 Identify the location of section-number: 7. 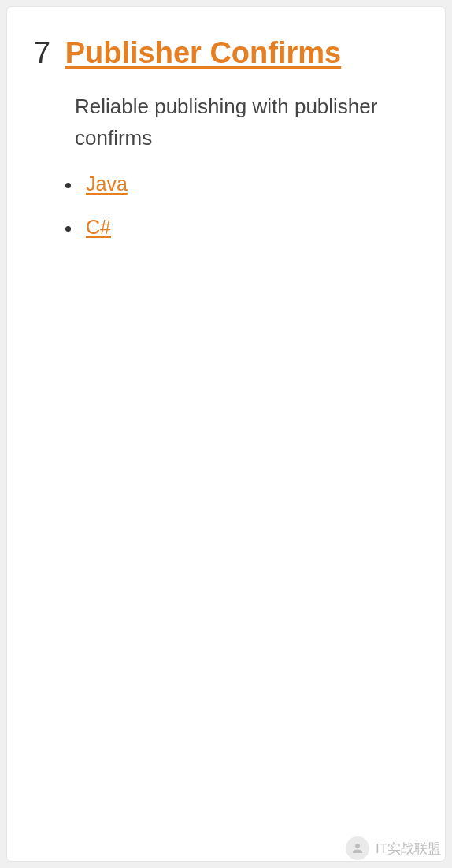
(43, 53).